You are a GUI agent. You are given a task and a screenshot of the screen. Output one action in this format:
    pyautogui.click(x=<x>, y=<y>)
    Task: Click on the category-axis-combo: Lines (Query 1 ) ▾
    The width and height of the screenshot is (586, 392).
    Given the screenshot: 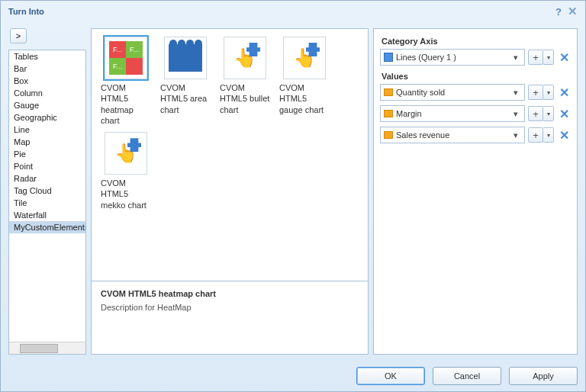 What is the action you would take?
    pyautogui.click(x=452, y=57)
    